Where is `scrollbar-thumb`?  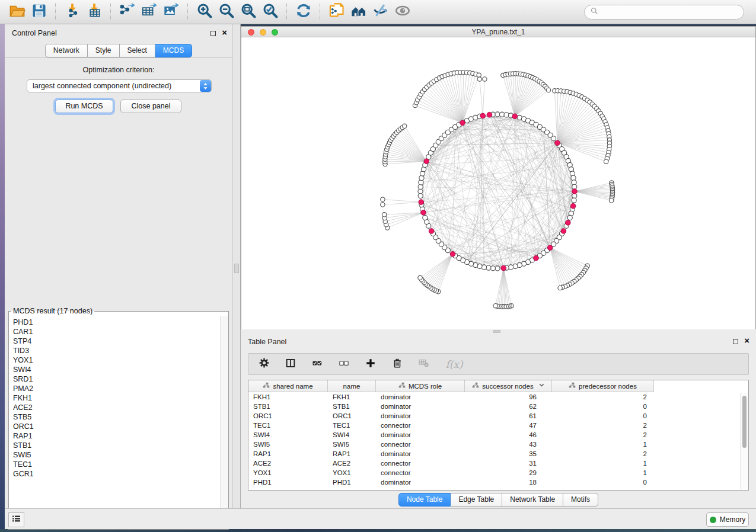 scrollbar-thumb is located at coordinates (745, 422).